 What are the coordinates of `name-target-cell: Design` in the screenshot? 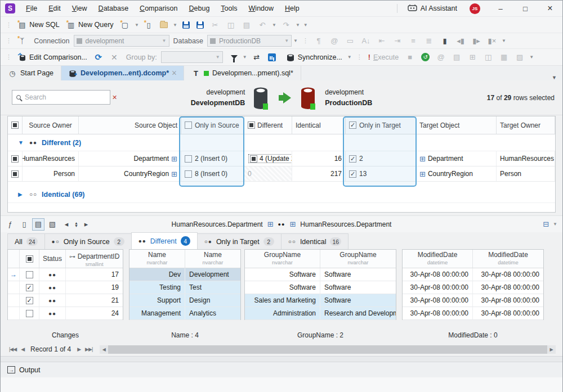 It's located at (213, 300).